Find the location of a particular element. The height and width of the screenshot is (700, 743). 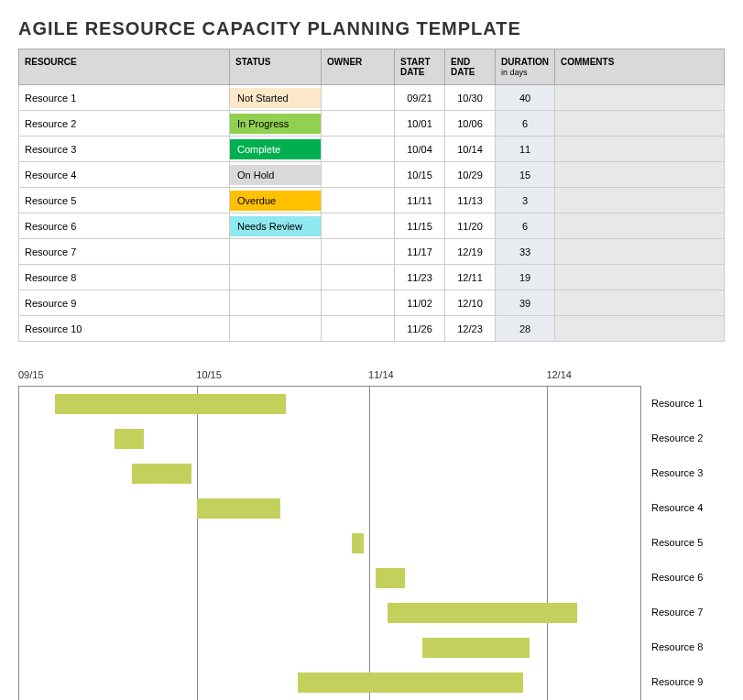

cell-end: 10/06 is located at coordinates (471, 124).